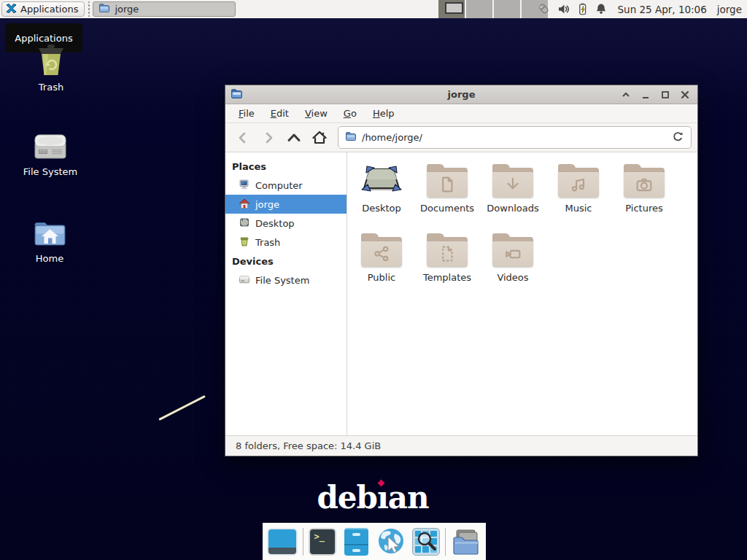  What do you see at coordinates (373, 497) in the screenshot?
I see `debian-logo: debıan` at bounding box center [373, 497].